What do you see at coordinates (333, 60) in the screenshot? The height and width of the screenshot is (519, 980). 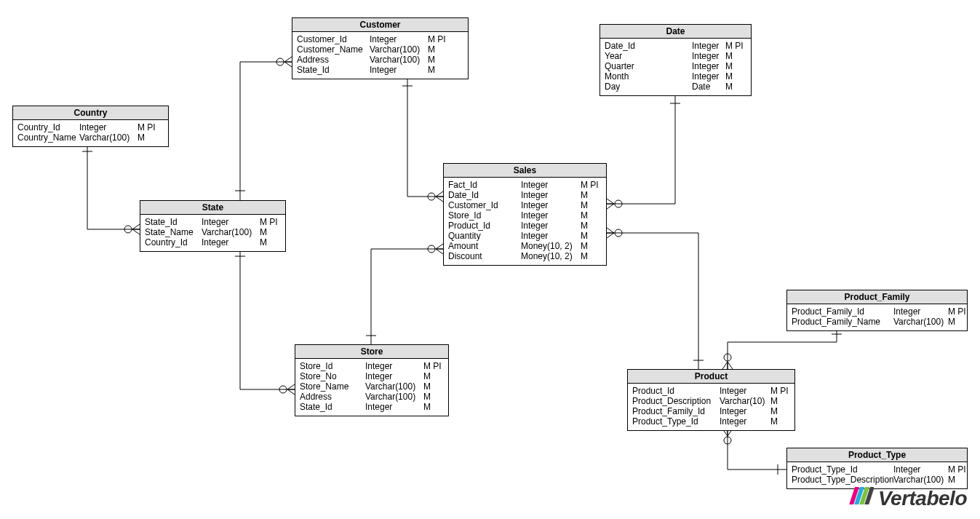 I see `column-name: Address` at bounding box center [333, 60].